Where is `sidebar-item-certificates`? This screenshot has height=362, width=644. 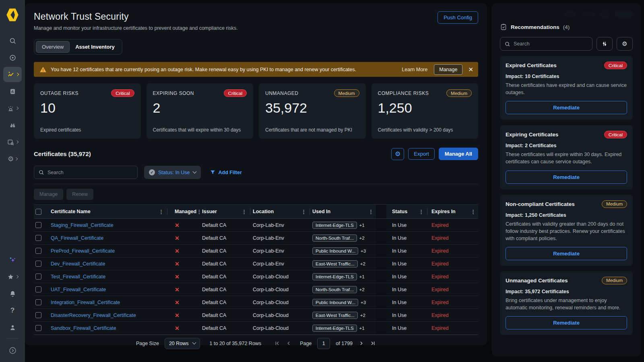
sidebar-item-certificates is located at coordinates (12, 74).